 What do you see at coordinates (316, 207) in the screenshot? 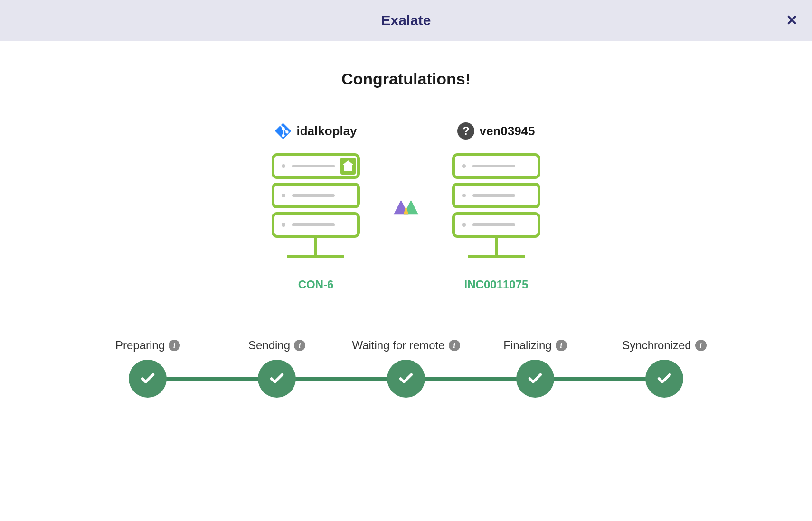
I see `server-left-icon` at bounding box center [316, 207].